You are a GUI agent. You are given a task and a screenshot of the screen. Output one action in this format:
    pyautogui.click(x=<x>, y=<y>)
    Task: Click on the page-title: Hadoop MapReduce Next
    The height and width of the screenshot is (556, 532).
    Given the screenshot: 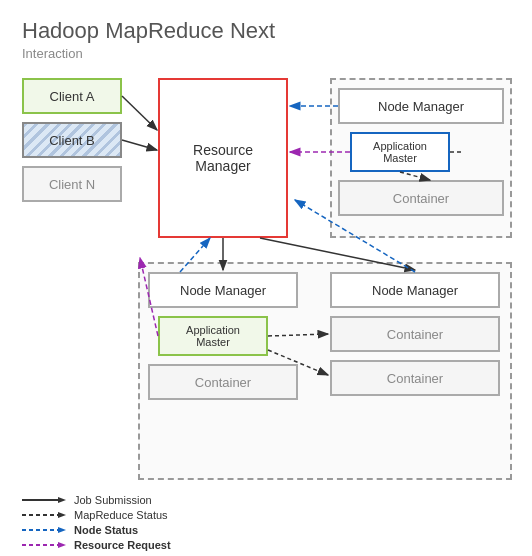 What is the action you would take?
    pyautogui.click(x=148, y=31)
    